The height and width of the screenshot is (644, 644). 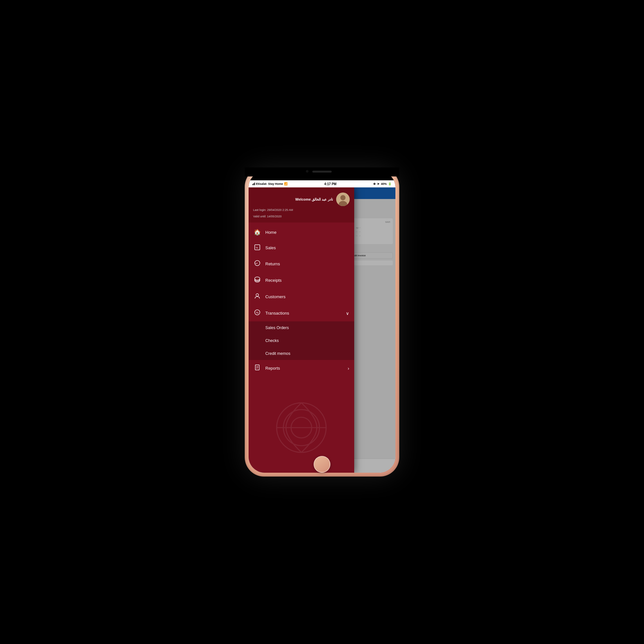 What do you see at coordinates (307, 280) in the screenshot?
I see `receipts-label: Receipts` at bounding box center [307, 280].